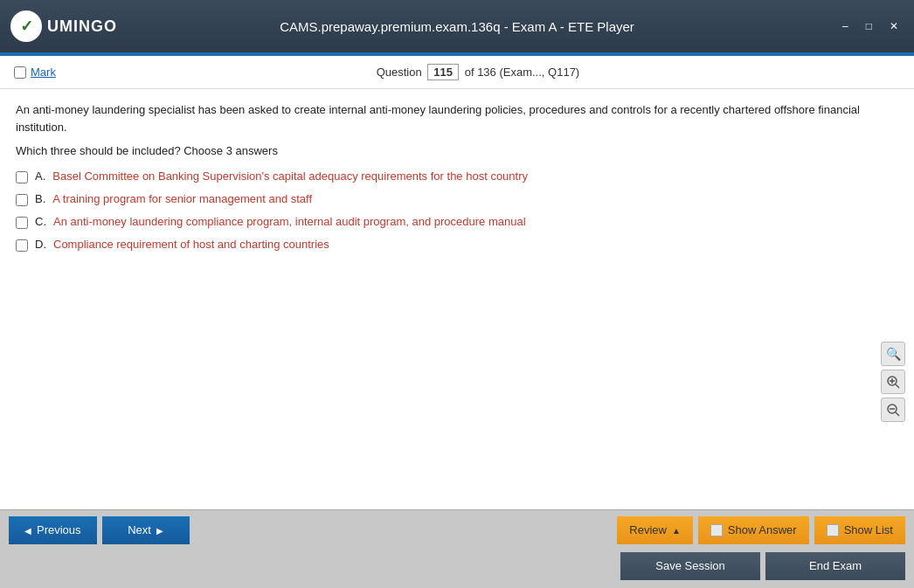 This screenshot has height=588, width=914. What do you see at coordinates (26, 26) in the screenshot?
I see `logo-check-icon: ✓` at bounding box center [26, 26].